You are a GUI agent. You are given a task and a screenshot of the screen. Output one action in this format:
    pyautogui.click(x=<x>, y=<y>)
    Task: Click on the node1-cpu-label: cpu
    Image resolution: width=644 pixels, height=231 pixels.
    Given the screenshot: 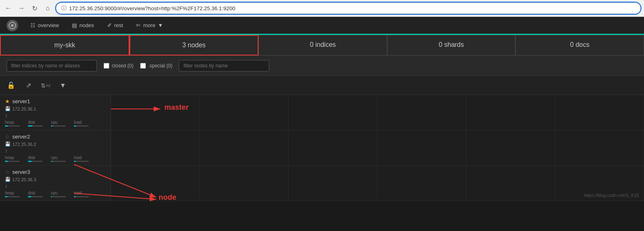 What is the action you would take?
    pyautogui.click(x=58, y=122)
    